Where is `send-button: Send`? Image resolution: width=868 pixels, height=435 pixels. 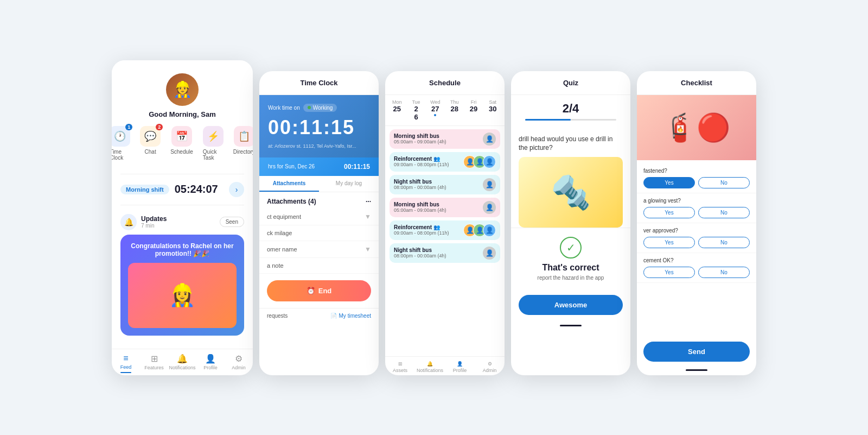
send-button: Send is located at coordinates (697, 352).